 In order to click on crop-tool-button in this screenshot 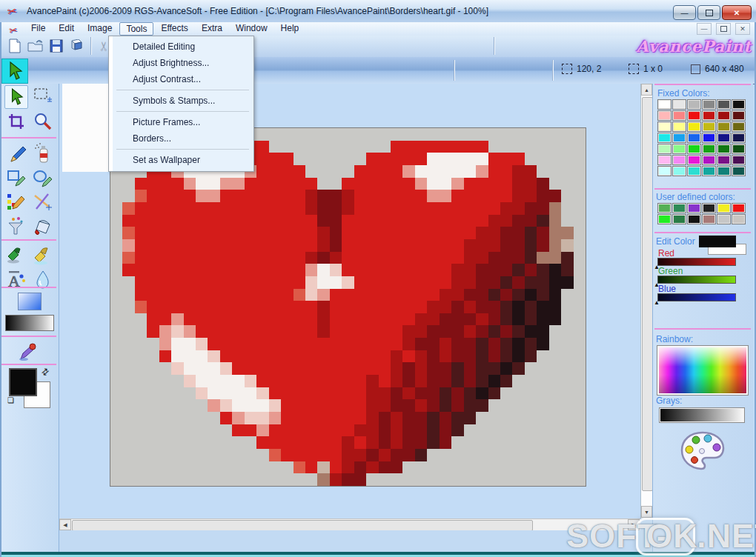, I will do `click(16, 121)`.